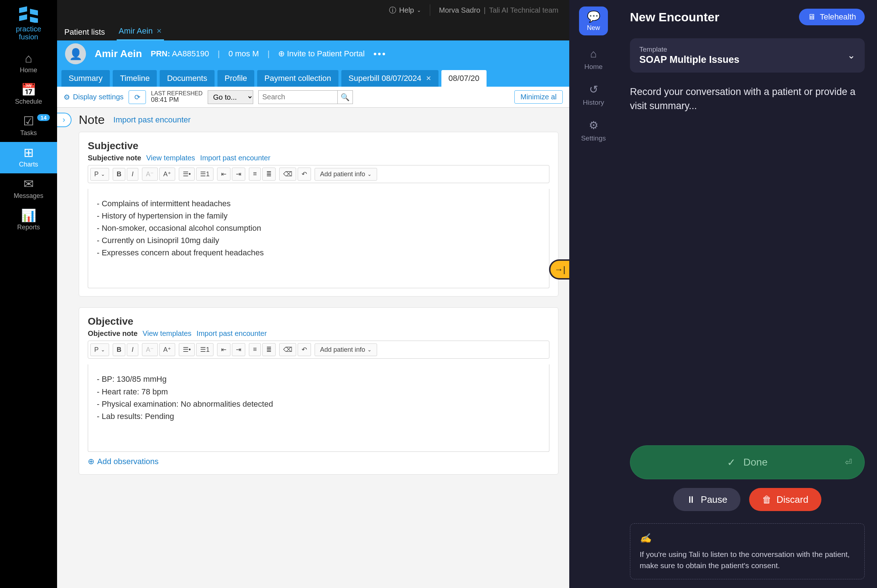 This screenshot has width=877, height=588. I want to click on done-button: ✓Done⏎, so click(747, 462).